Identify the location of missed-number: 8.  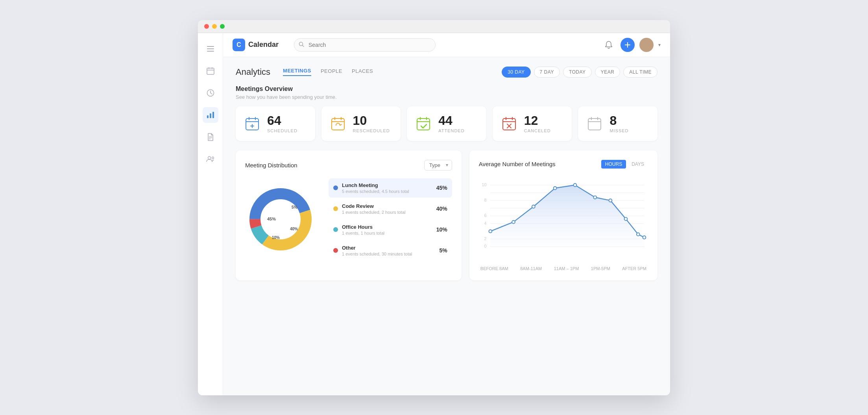
(619, 120).